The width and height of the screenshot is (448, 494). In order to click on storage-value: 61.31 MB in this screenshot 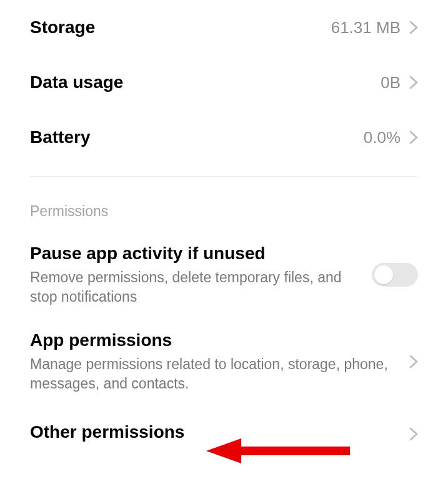, I will do `click(366, 27)`.